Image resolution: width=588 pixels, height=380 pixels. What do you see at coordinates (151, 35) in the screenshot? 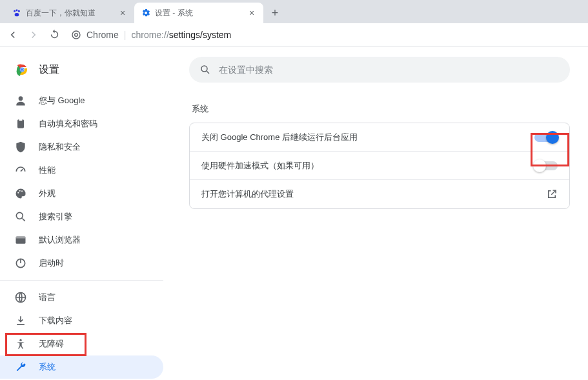
I see `address-bar: Chrome | chrome://settings/system` at bounding box center [151, 35].